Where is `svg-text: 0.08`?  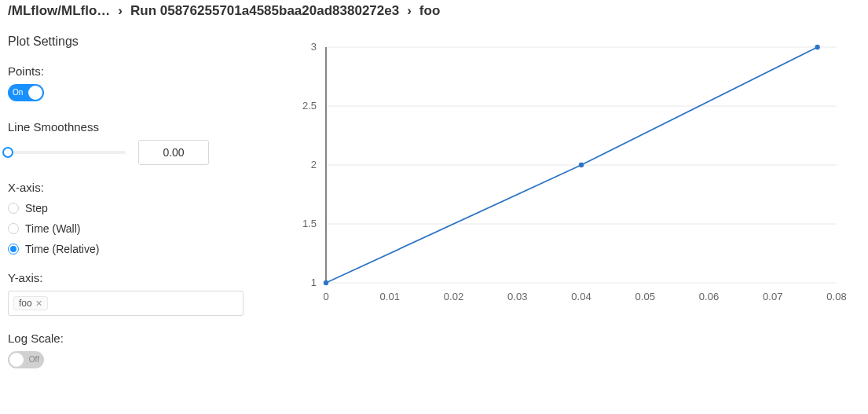
svg-text: 0.08 is located at coordinates (836, 297).